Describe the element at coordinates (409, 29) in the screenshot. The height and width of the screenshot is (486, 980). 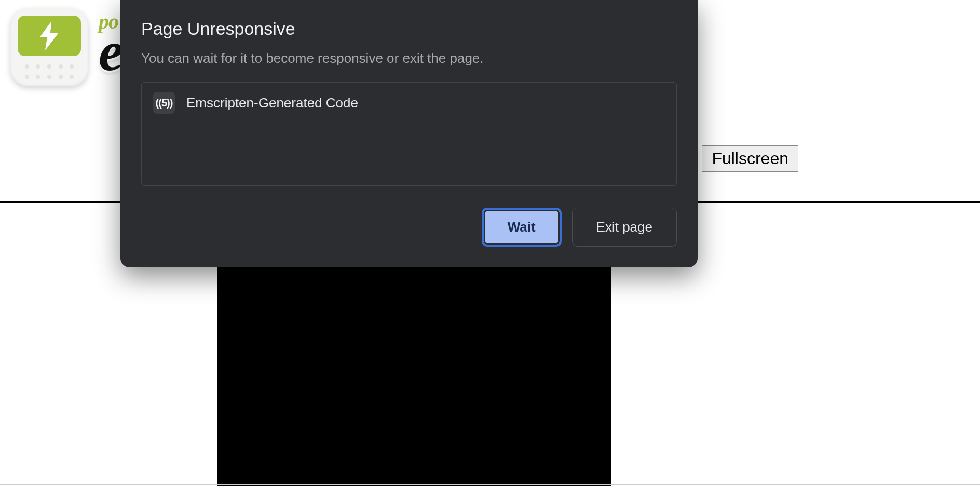
I see `dialog-title: Page Unresponsive` at that location.